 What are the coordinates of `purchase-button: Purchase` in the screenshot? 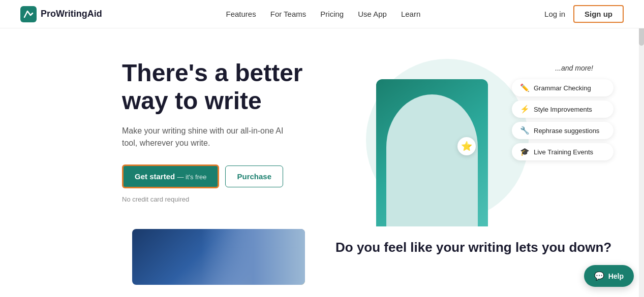 It's located at (254, 177).